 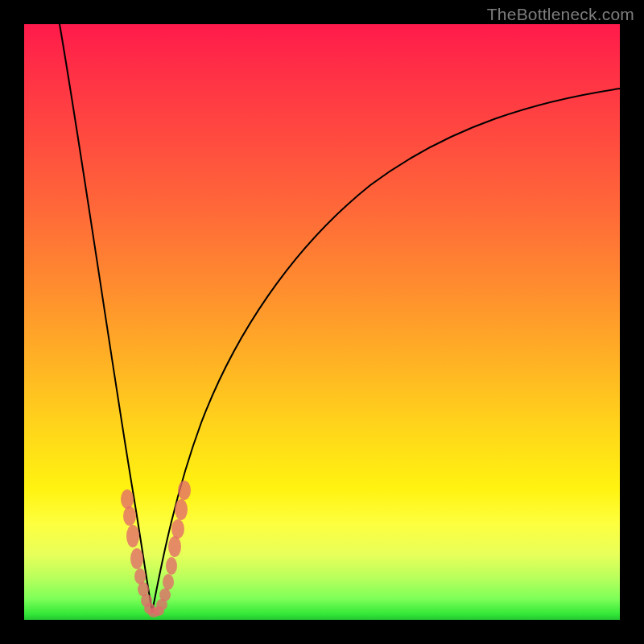 What do you see at coordinates (106, 318) in the screenshot?
I see `curve-left-branch` at bounding box center [106, 318].